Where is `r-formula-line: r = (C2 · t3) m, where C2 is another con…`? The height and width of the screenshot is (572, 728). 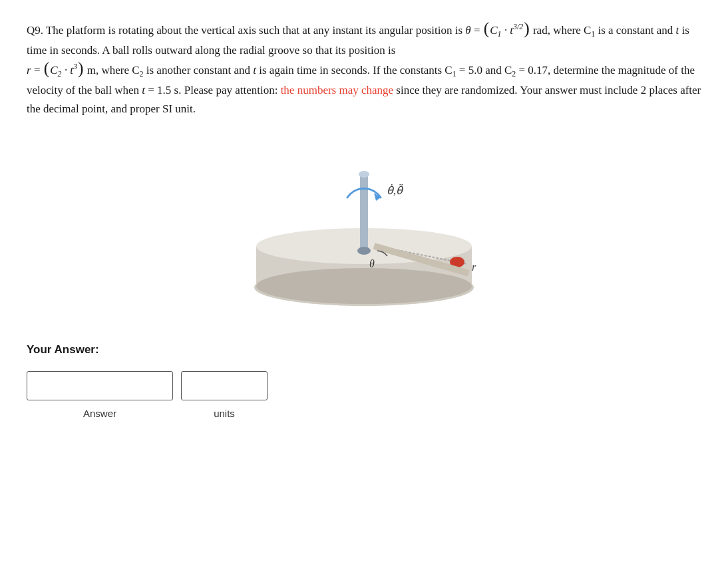
r-formula-line: r = (C2 · t3) m, where C2 is another con… is located at coordinates (364, 89).